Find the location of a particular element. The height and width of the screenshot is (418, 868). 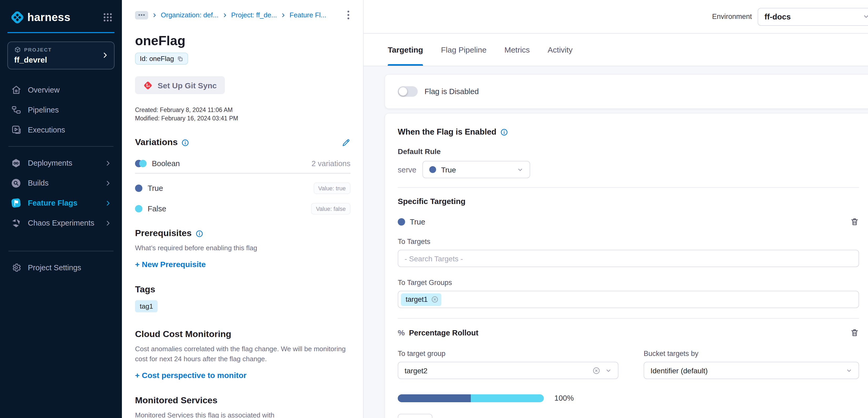

sidebar-item-overview: Overview is located at coordinates (61, 90).